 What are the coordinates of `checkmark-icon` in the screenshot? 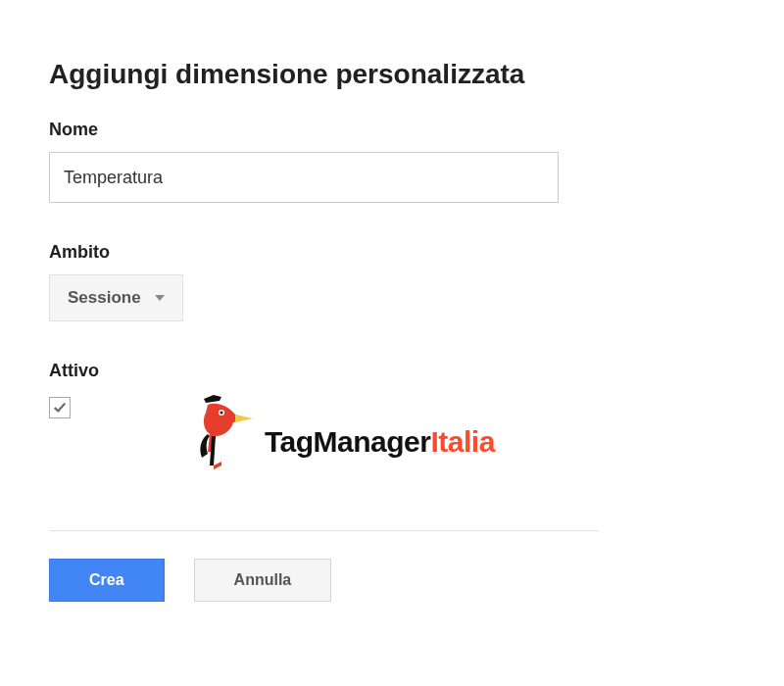 It's located at (60, 408).